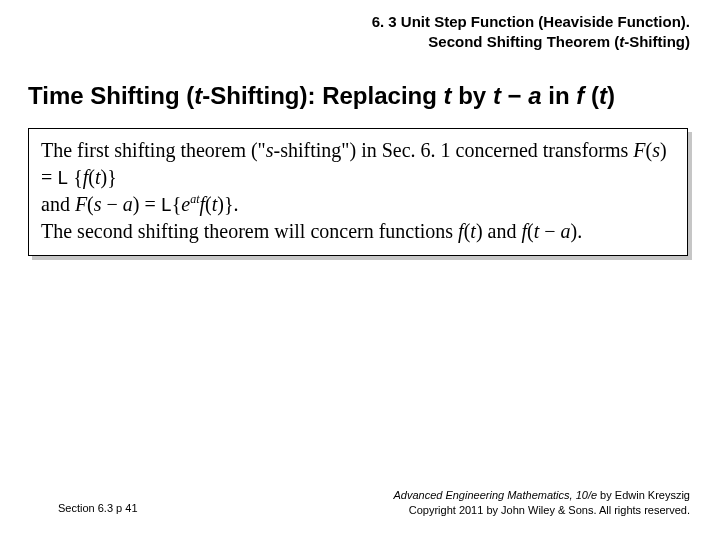 This screenshot has width=720, height=540. I want to click on slide-title: Time Shifting (t-Shifting): Replacing t …, so click(322, 96).